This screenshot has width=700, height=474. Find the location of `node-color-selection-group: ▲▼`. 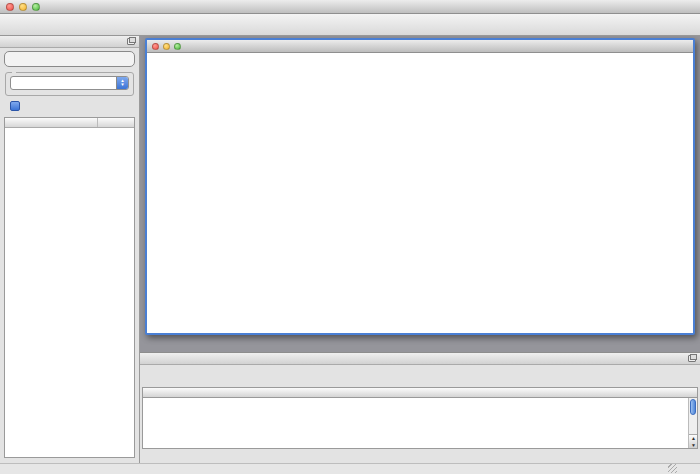

node-color-selection-group: ▲▼ is located at coordinates (70, 84).